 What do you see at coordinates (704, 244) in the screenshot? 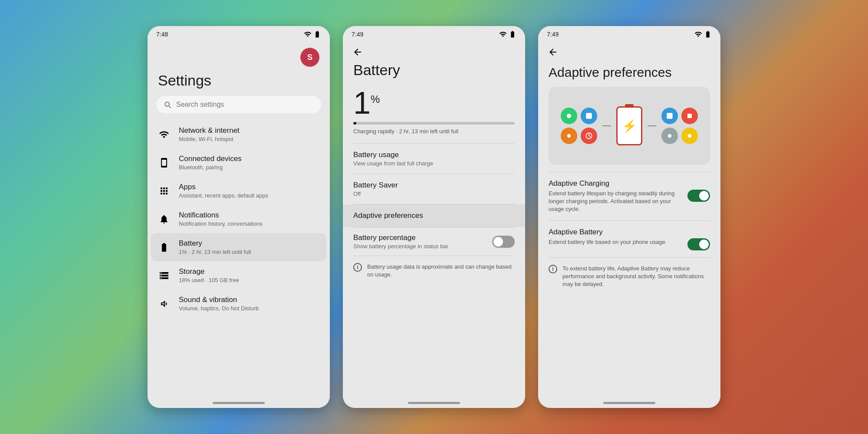
I see `adaptive-battery-thumb` at bounding box center [704, 244].